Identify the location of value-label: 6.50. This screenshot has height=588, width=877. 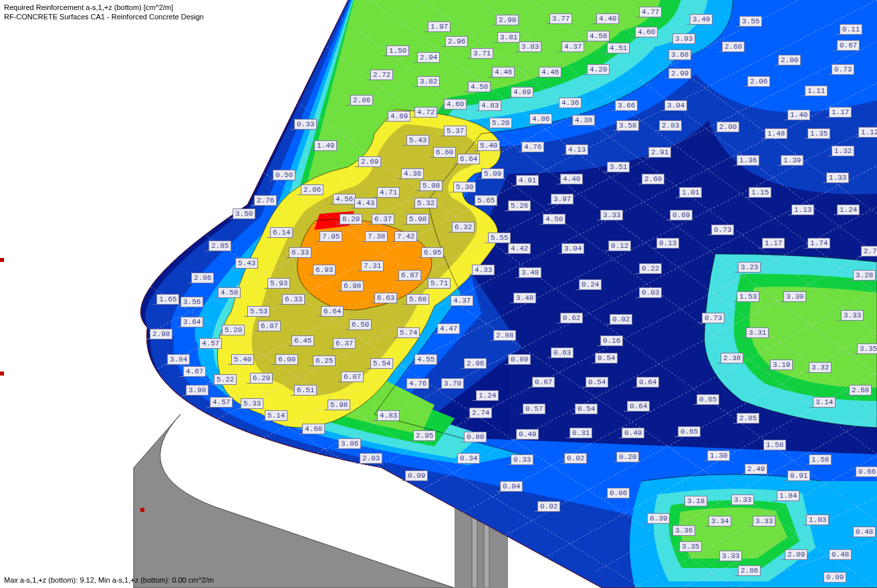
(360, 325).